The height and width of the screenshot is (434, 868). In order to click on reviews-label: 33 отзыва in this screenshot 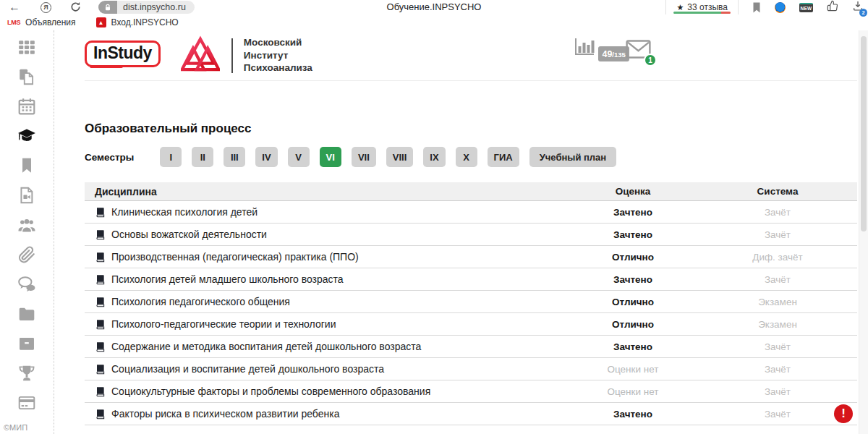, I will do `click(707, 7)`.